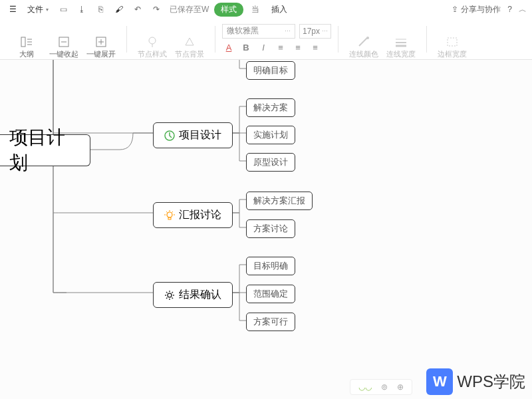 The height and width of the screenshot is (399, 532). Describe the element at coordinates (509, 9) in the screenshot. I see `help-button: ?` at that location.